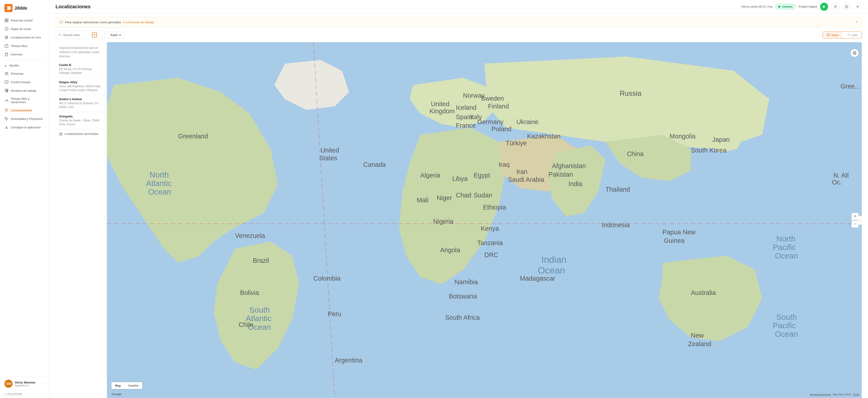  Describe the element at coordinates (6, 46) in the screenshot. I see `briefcase-icon` at that location.